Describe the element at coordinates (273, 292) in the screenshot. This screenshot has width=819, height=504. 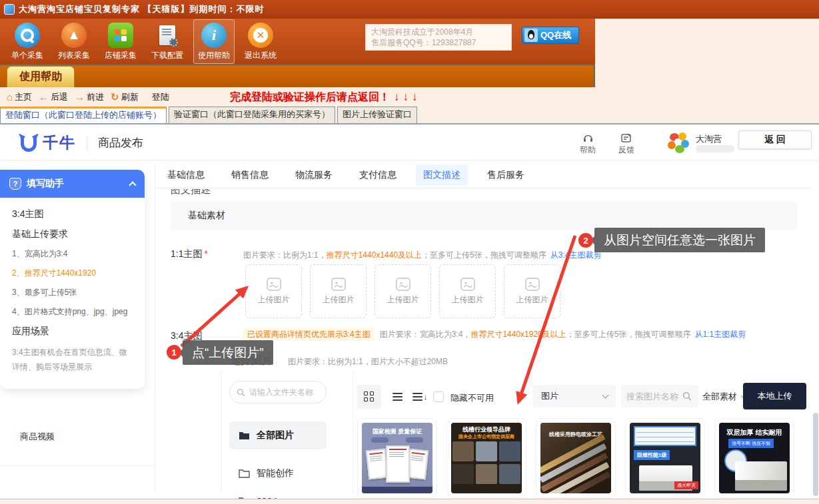
I see `upload-image-box-1: 上传图片` at that location.